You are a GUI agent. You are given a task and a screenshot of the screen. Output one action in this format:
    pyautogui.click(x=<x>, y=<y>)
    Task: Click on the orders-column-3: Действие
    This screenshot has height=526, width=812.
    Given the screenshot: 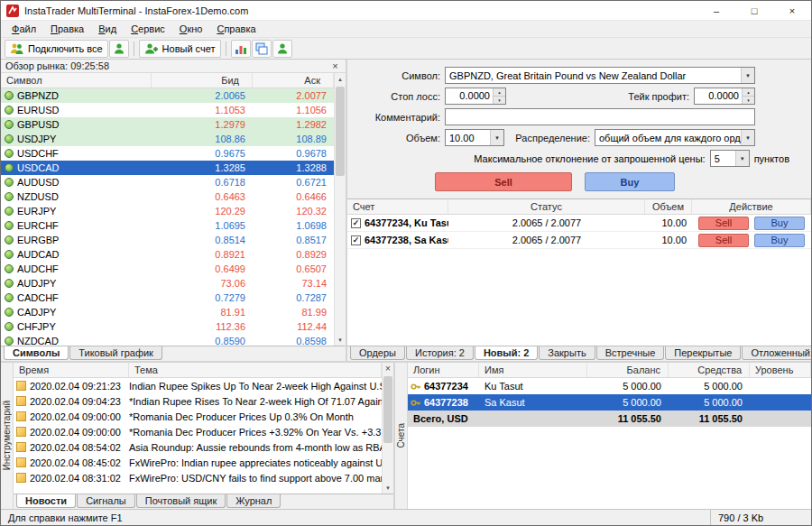 What is the action you would take?
    pyautogui.click(x=752, y=207)
    